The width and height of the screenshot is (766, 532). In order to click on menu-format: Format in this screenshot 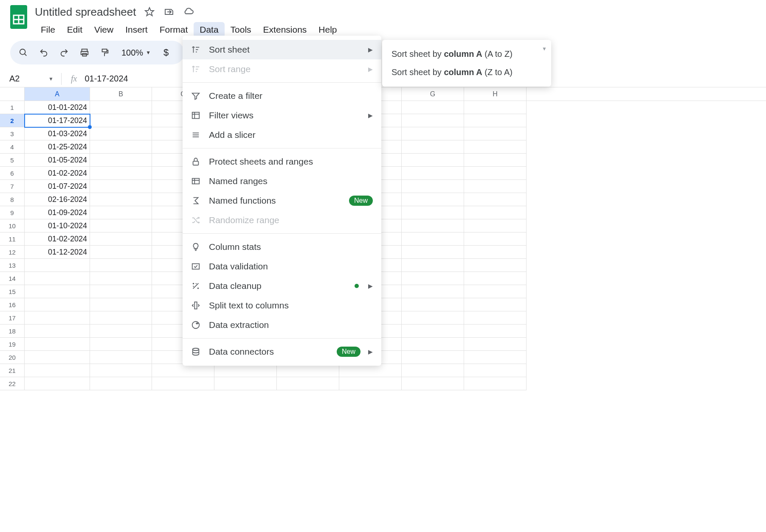, I will do `click(174, 30)`.